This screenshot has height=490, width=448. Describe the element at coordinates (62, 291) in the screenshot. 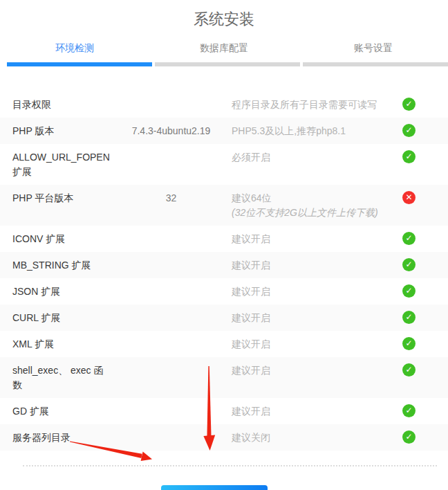

I see `check-label: JSON 扩展` at that location.